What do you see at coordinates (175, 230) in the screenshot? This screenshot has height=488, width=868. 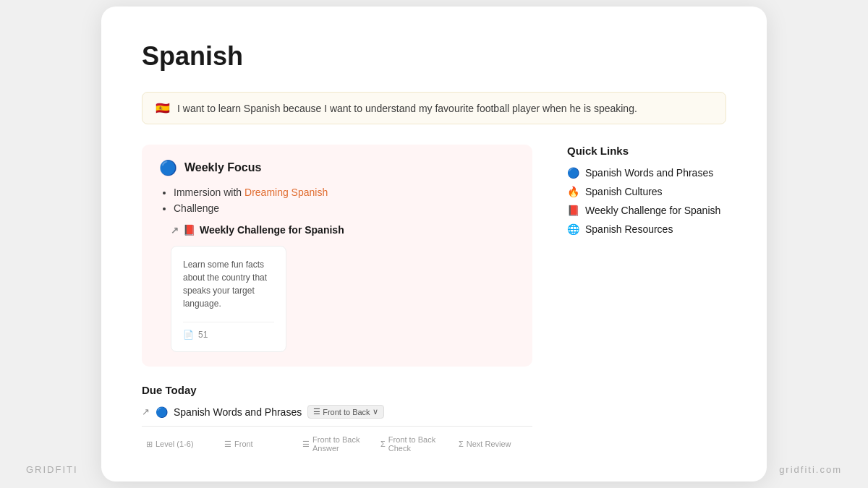 I see `challenge-arrow-icon: ↗` at bounding box center [175, 230].